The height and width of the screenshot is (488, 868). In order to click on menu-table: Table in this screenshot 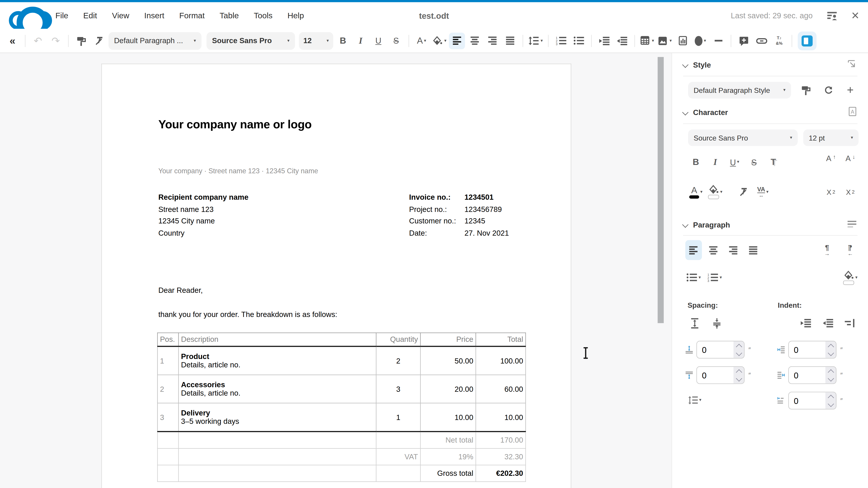, I will do `click(229, 15)`.